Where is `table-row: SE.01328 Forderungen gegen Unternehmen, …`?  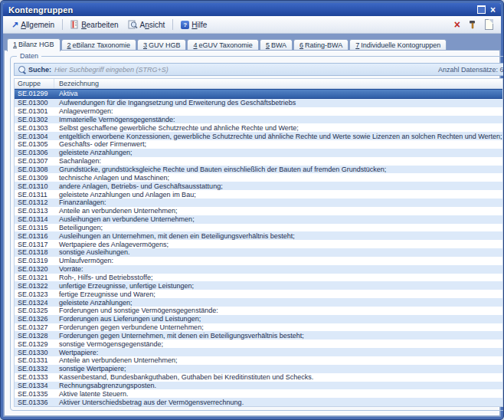
table-row: SE.01328 Forderungen gegen Unternehmen, … is located at coordinates (259, 336).